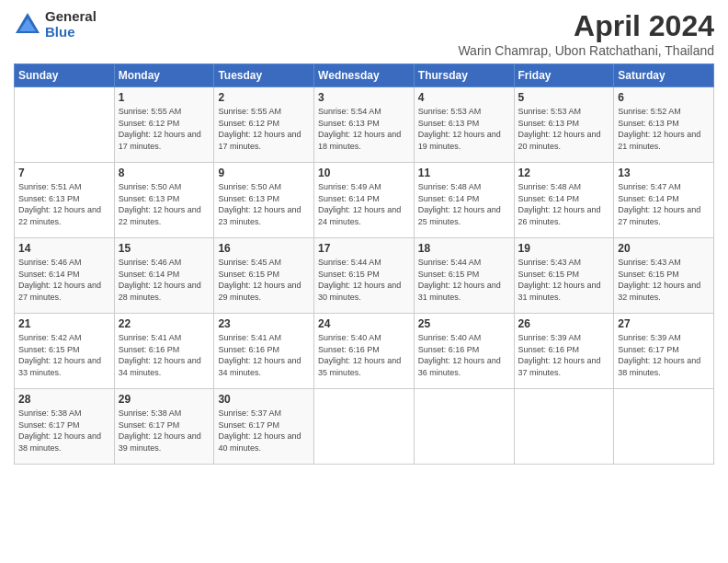 The width and height of the screenshot is (728, 563). What do you see at coordinates (364, 129) in the screenshot?
I see `day-info: Sunrise: 5:54 AM Sunset: 6:13 PM Dayligh…` at bounding box center [364, 129].